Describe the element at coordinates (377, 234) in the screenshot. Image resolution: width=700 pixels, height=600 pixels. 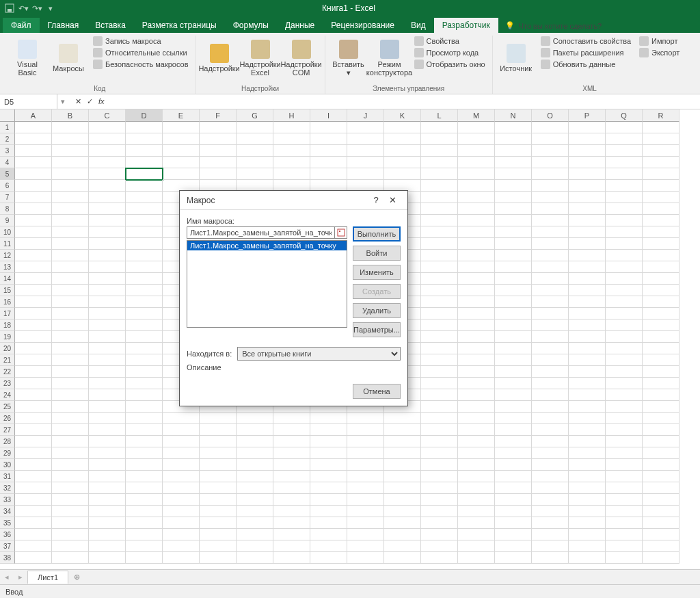
I see `run-button: Выполнить` at that location.